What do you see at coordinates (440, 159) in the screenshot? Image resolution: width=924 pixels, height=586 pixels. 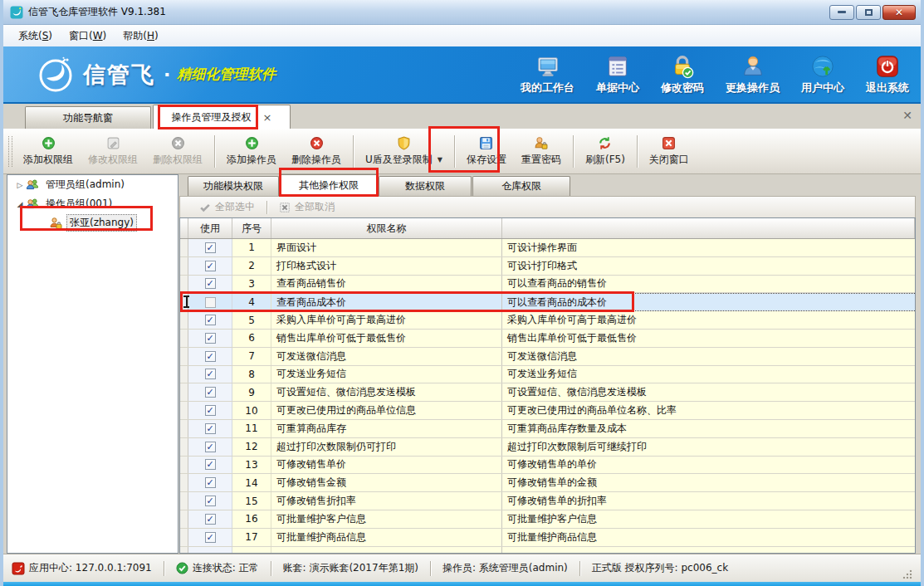 I see `chevron-down-icon: ▼` at bounding box center [440, 159].